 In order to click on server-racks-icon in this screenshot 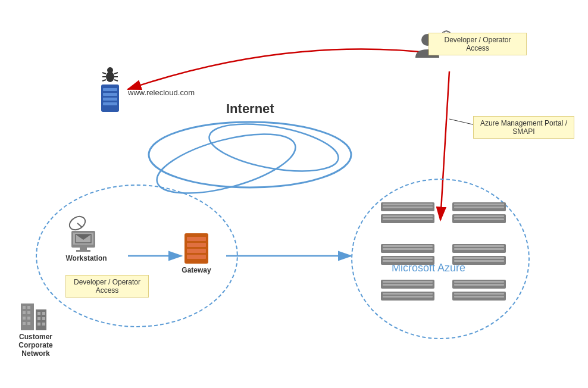, I will do `click(446, 259)`.